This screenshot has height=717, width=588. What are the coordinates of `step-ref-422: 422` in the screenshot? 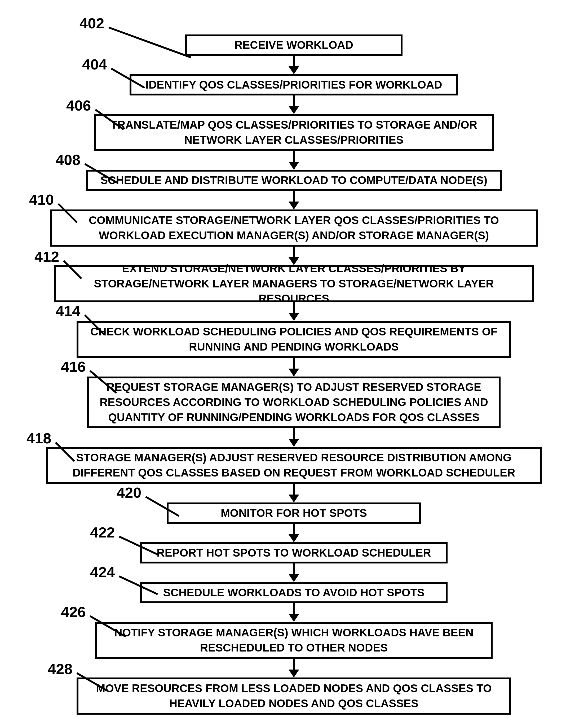 It's located at (102, 532).